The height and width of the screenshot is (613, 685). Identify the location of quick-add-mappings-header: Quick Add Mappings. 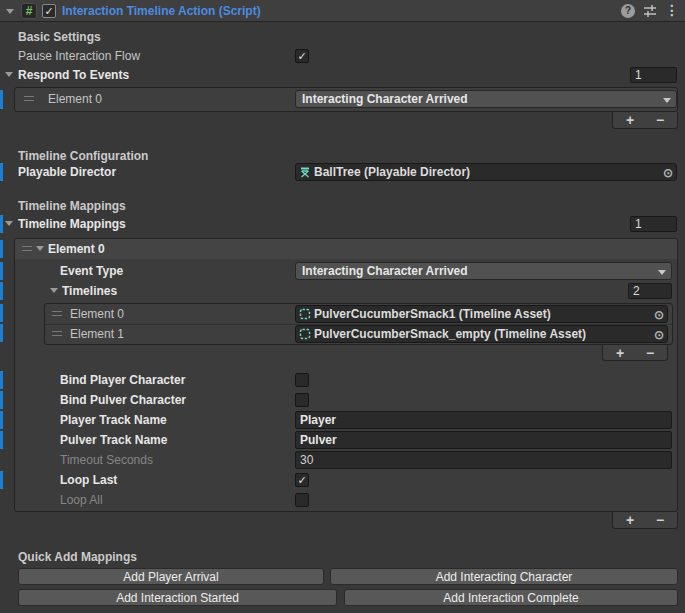
(78, 557).